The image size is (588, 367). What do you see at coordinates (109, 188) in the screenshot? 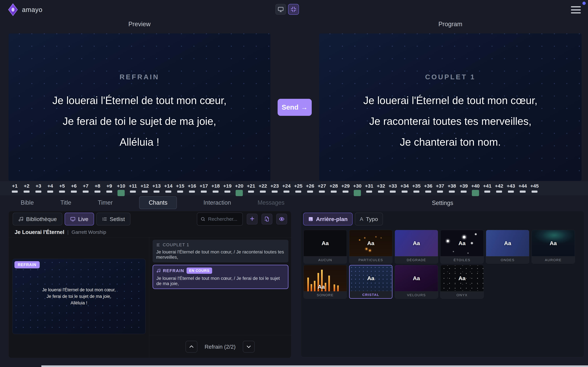
I see `timeline-slot-9: +9` at bounding box center [109, 188].